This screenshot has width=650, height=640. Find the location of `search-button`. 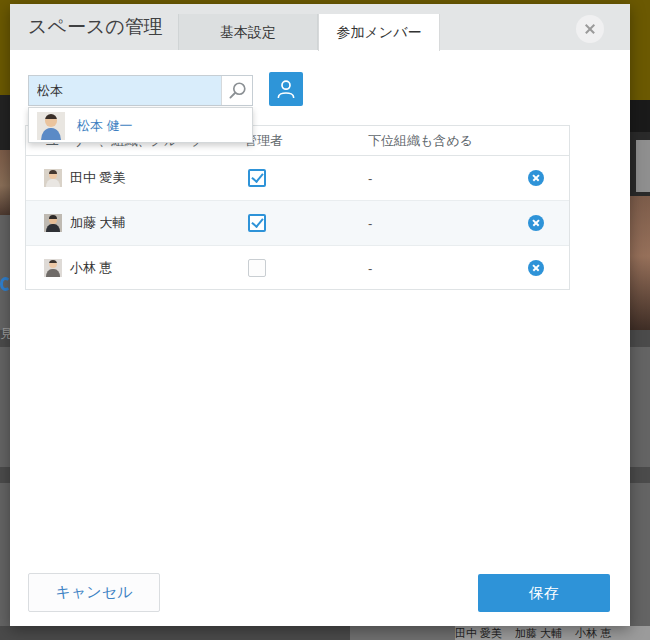

search-button is located at coordinates (236, 90).